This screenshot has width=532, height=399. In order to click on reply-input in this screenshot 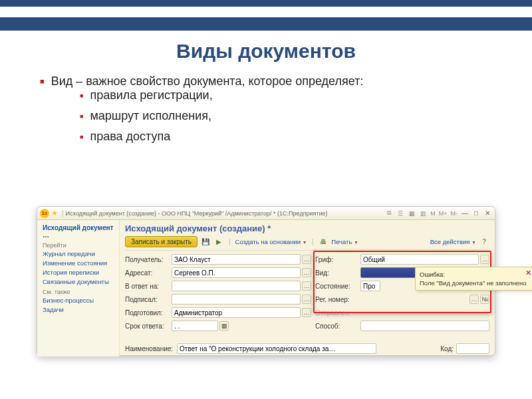, I will do `click(236, 286)`.